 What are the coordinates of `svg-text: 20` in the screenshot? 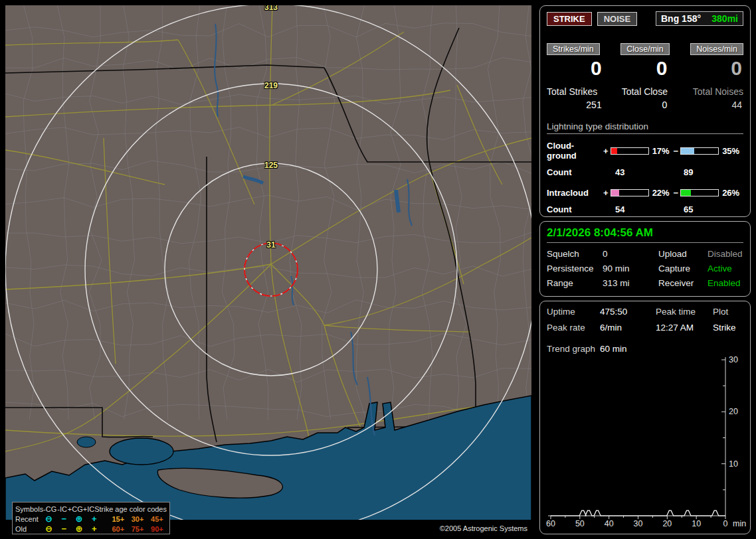 It's located at (733, 412).